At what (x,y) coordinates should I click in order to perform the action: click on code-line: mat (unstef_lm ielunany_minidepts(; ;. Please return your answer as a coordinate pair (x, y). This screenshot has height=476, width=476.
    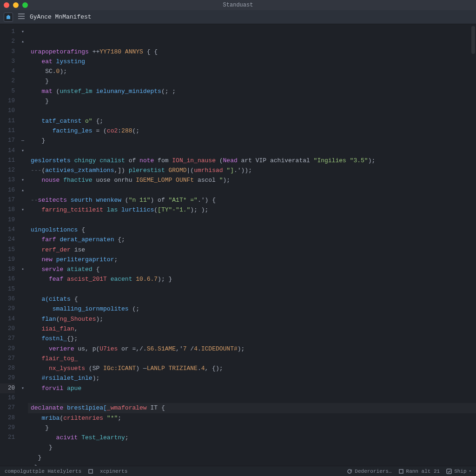
    Looking at the image, I should click on (253, 91).